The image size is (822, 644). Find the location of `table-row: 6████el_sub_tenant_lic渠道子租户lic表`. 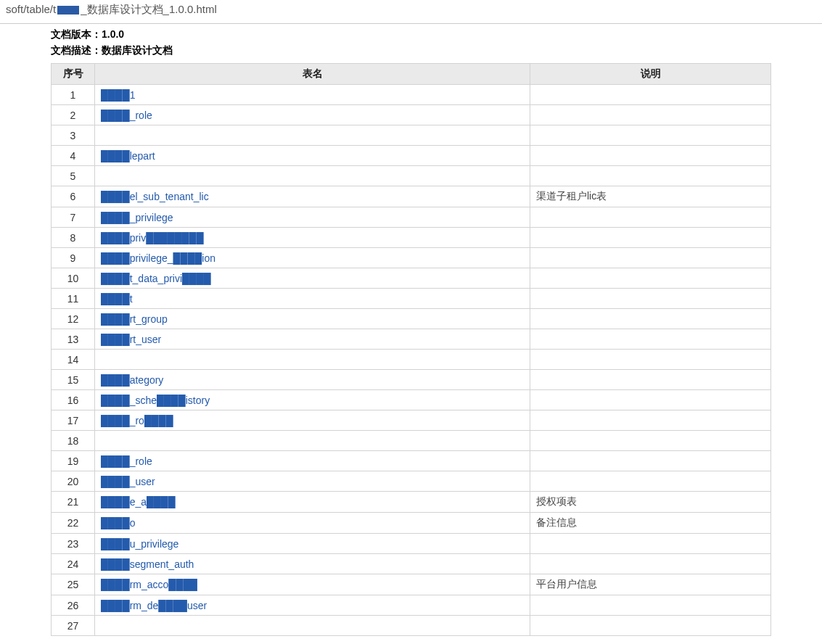

table-row: 6████el_sub_tenant_lic渠道子租户lic表 is located at coordinates (411, 197).